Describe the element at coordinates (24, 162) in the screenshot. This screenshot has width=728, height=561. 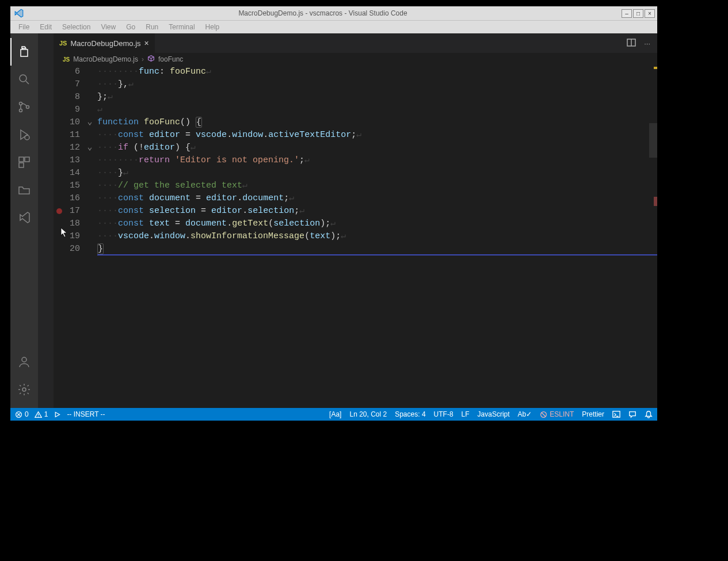
I see `extensions-icon` at that location.